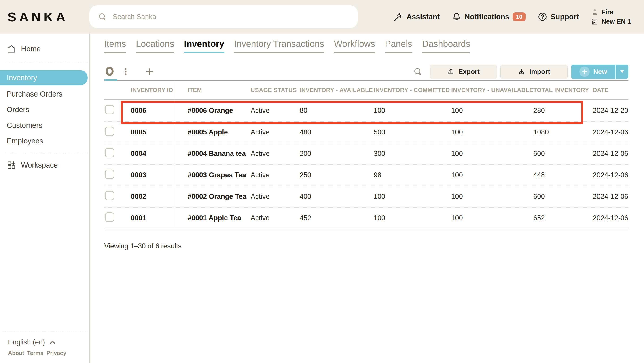 The image size is (644, 363). I want to click on sidebar-item-label: Employees, so click(25, 141).